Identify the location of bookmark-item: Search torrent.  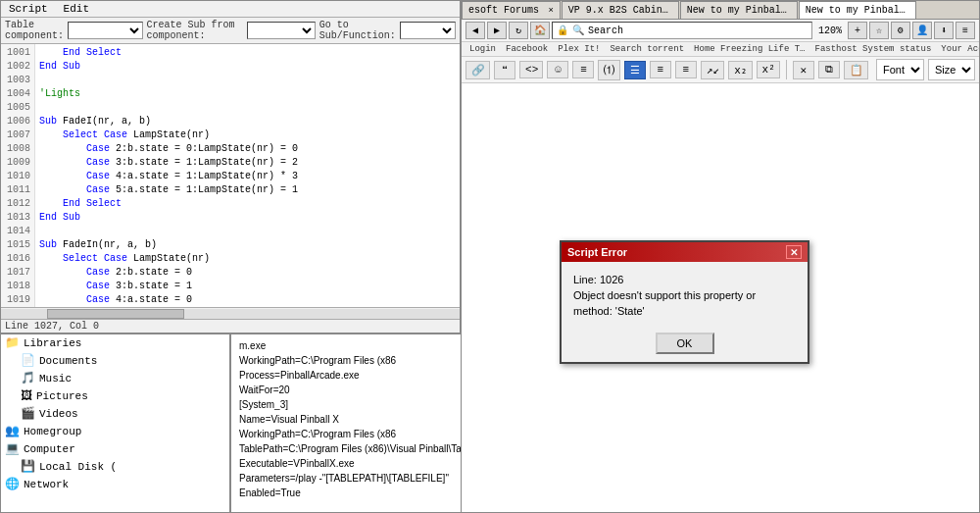
(647, 49).